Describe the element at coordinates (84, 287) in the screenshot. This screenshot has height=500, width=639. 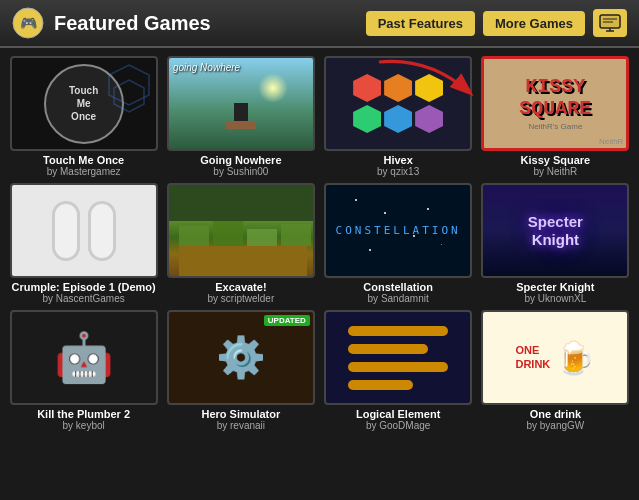
I see `game-title-crumple: Crumple: Episode 1 (Demo)` at that location.